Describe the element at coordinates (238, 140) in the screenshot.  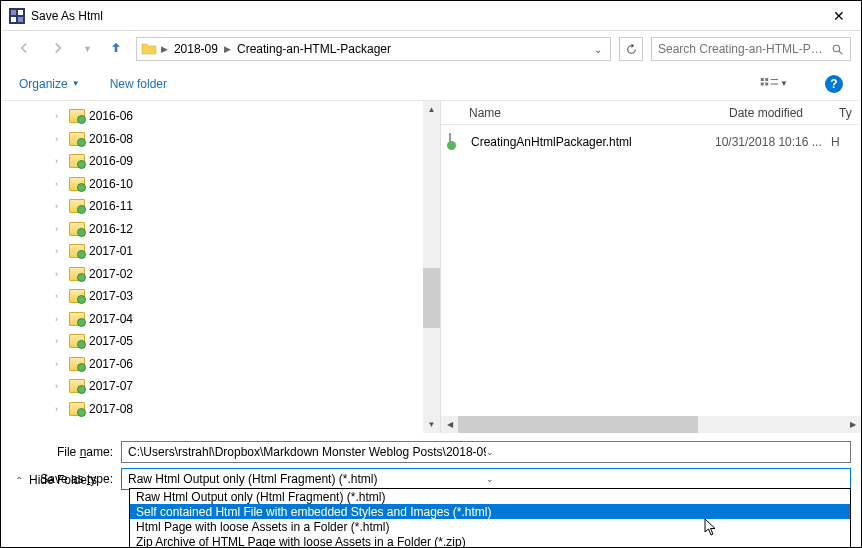
I see `tree-item: ›2016-08` at that location.